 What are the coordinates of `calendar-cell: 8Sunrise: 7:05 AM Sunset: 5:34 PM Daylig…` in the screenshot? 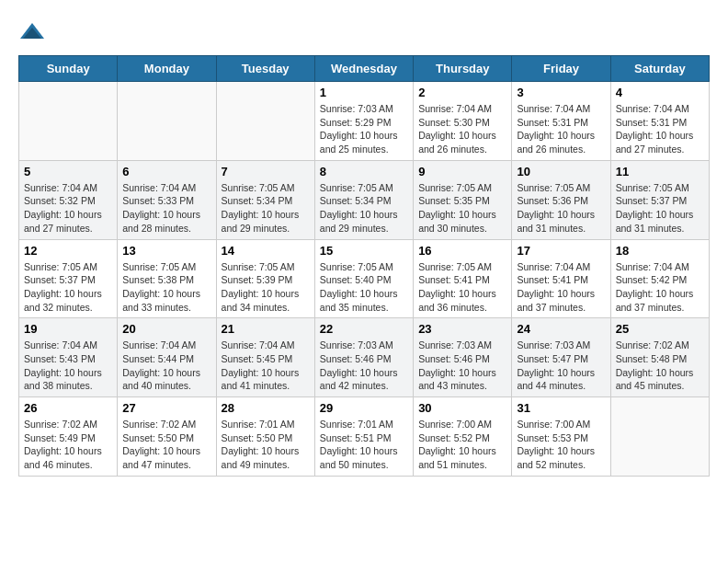 It's located at (364, 200).